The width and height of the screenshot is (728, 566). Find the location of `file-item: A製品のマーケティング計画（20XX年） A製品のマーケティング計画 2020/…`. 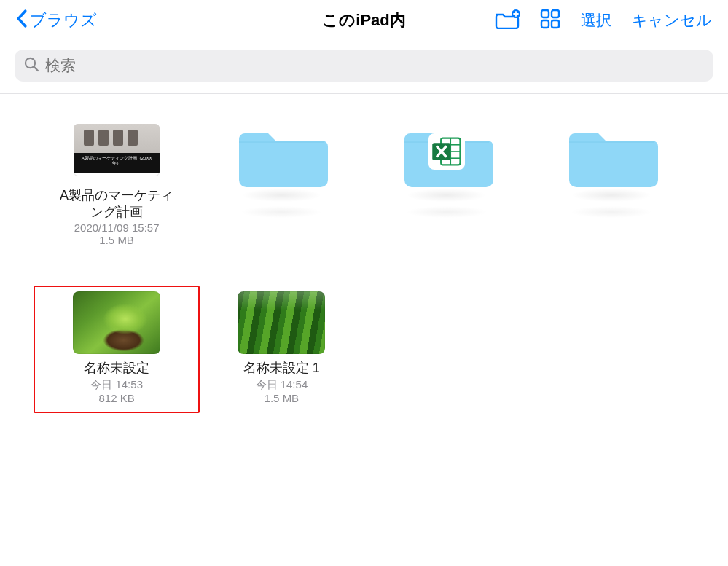

file-item: A製品のマーケティング計画（20XX年） A製品のマーケティング計画 2020/… is located at coordinates (117, 182).